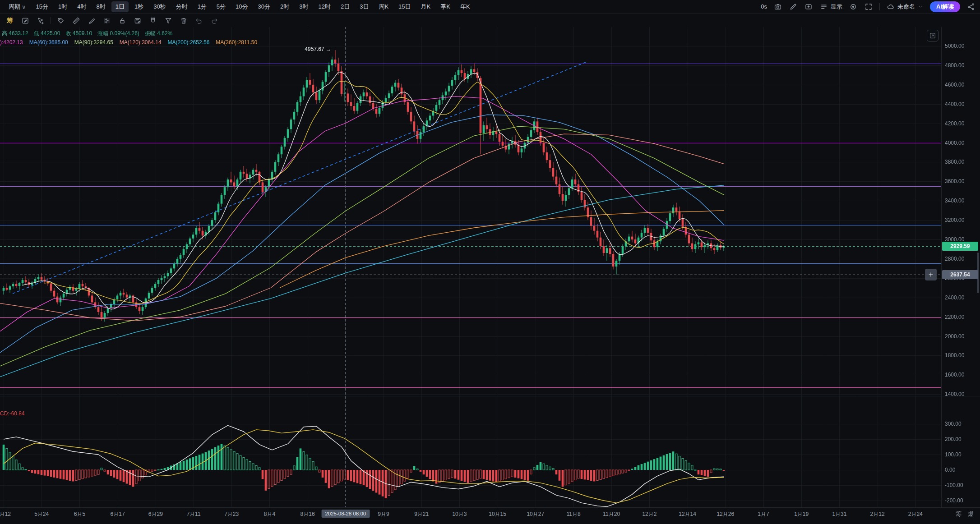 This screenshot has width=980, height=524. I want to click on time-tick-label: 11月8, so click(573, 514).